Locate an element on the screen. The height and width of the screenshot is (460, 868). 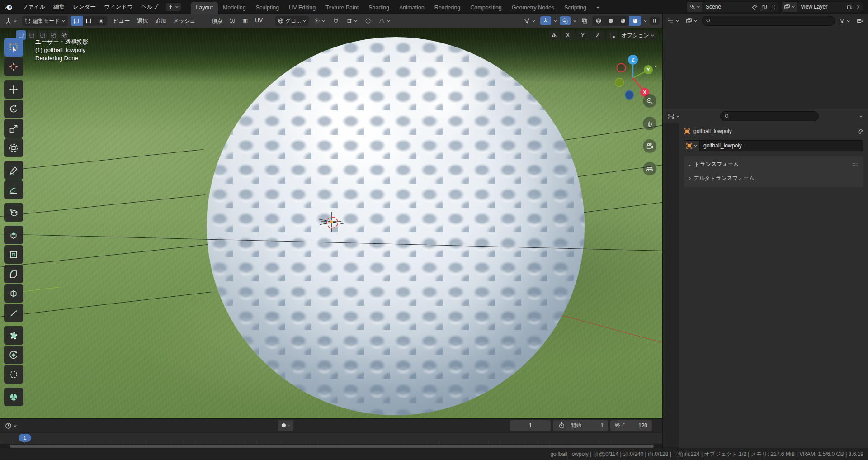
tool-rotate-button is located at coordinates (14, 109).